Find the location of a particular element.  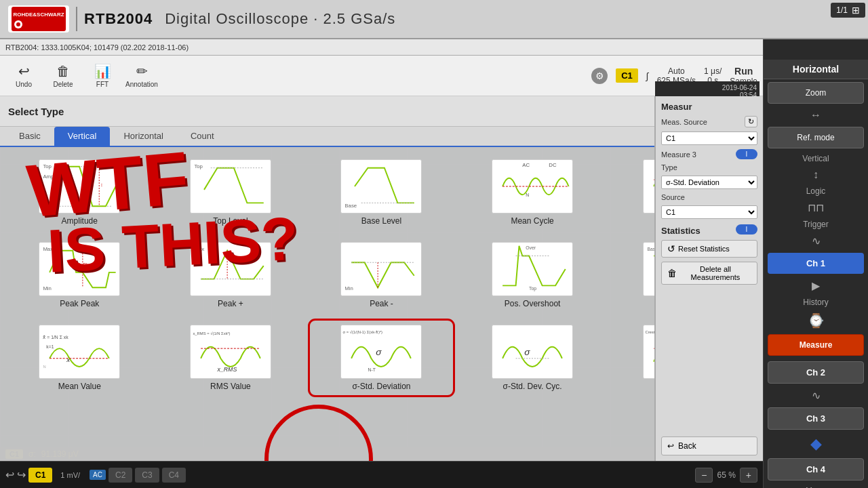

reset-statistics-button: ↺ Reset Statistics is located at coordinates (709, 249).